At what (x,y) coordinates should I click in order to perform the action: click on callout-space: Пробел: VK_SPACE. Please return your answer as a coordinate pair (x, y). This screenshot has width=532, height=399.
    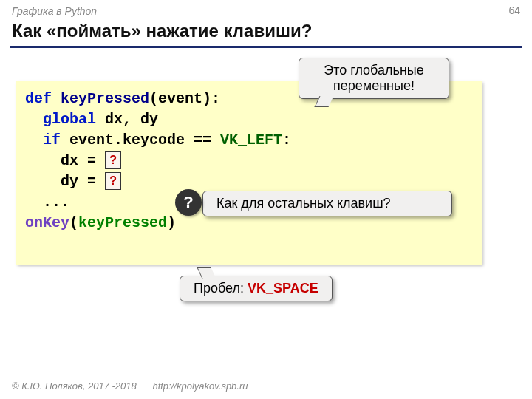
    Looking at the image, I should click on (256, 288).